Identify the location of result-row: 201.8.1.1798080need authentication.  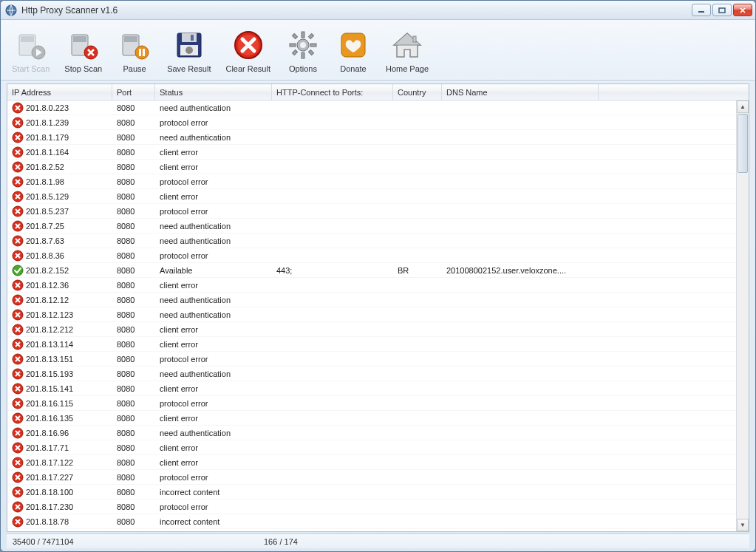
(372, 137).